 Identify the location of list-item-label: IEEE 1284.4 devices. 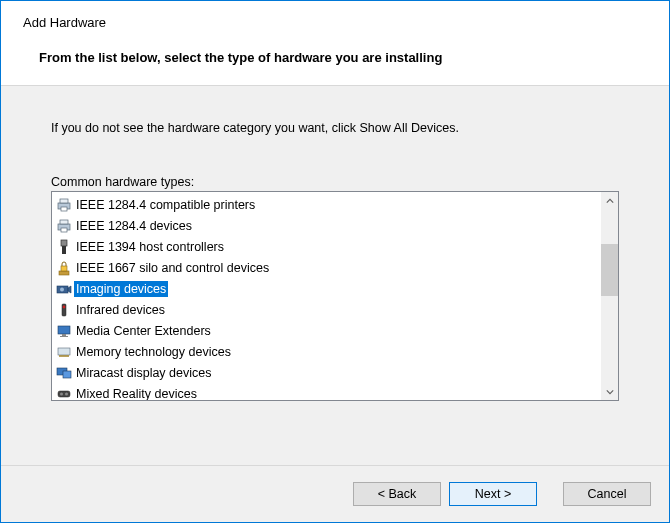
(134, 226).